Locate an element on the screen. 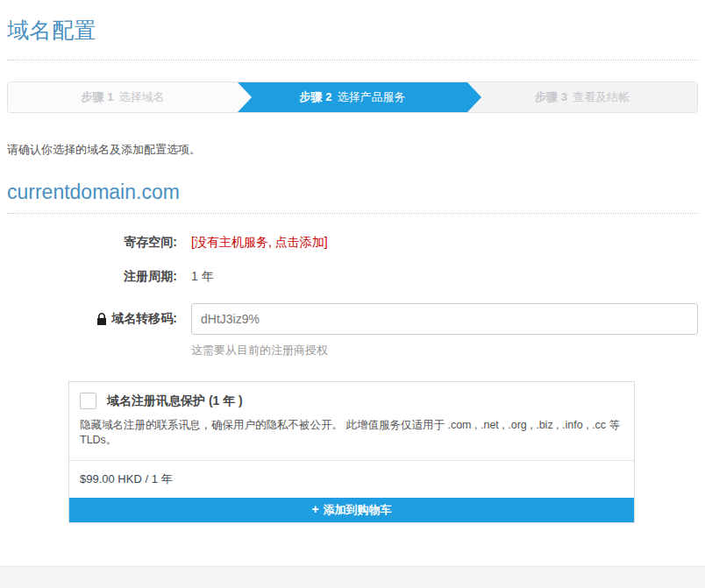 This screenshot has height=588, width=705. hosting-label: 寄存空间: is located at coordinates (92, 243).